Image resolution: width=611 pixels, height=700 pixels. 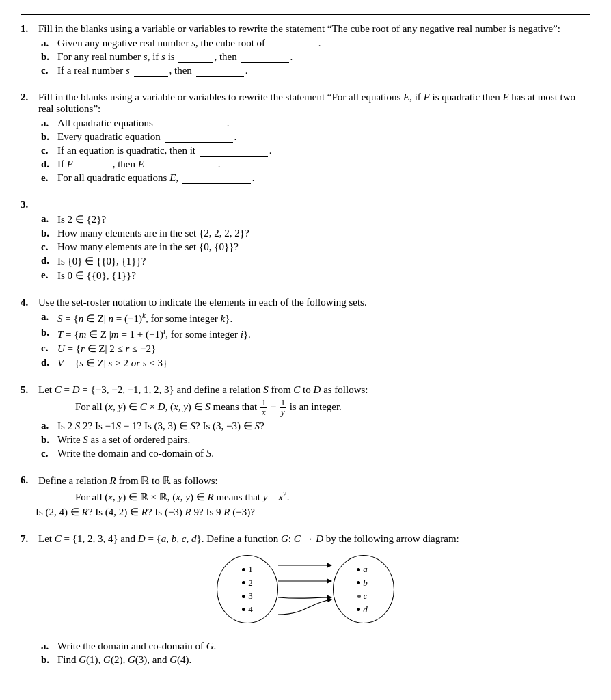 What do you see at coordinates (316, 150) in the screenshot?
I see `problem-2-sub-c: c. If an equation is quadratic, then it …` at bounding box center [316, 150].